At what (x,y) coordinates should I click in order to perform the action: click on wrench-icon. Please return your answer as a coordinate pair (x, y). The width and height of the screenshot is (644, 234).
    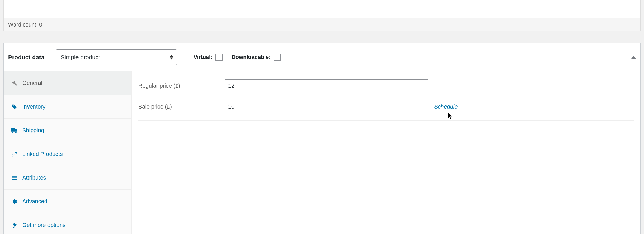
    Looking at the image, I should click on (14, 83).